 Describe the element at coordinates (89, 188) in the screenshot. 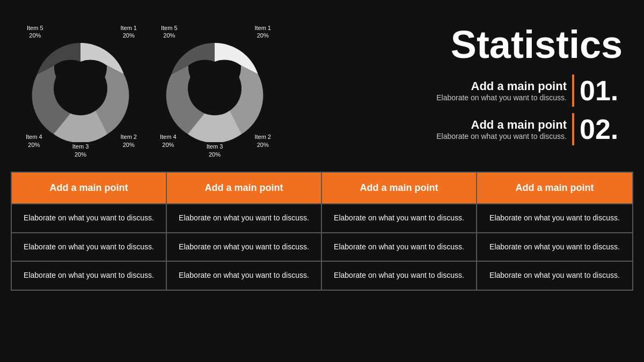

I see `table-header-1: Add a main point` at that location.